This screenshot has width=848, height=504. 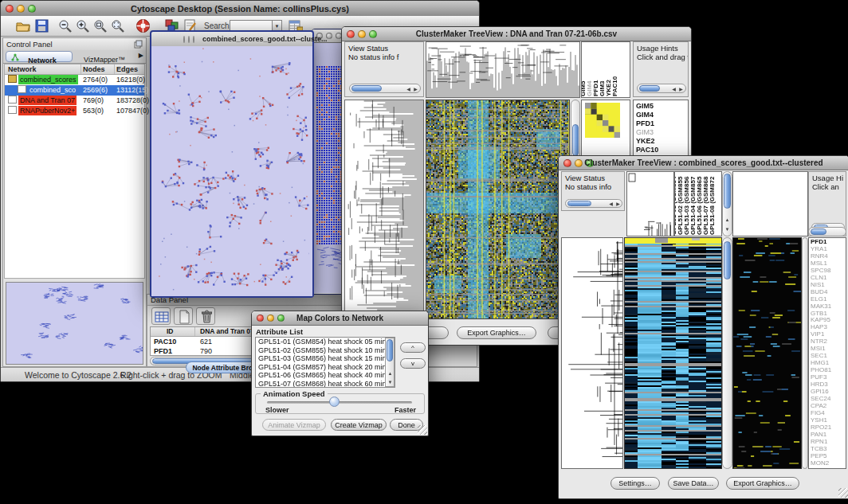 I want to click on gene-label: MSI1, so click(x=821, y=349).